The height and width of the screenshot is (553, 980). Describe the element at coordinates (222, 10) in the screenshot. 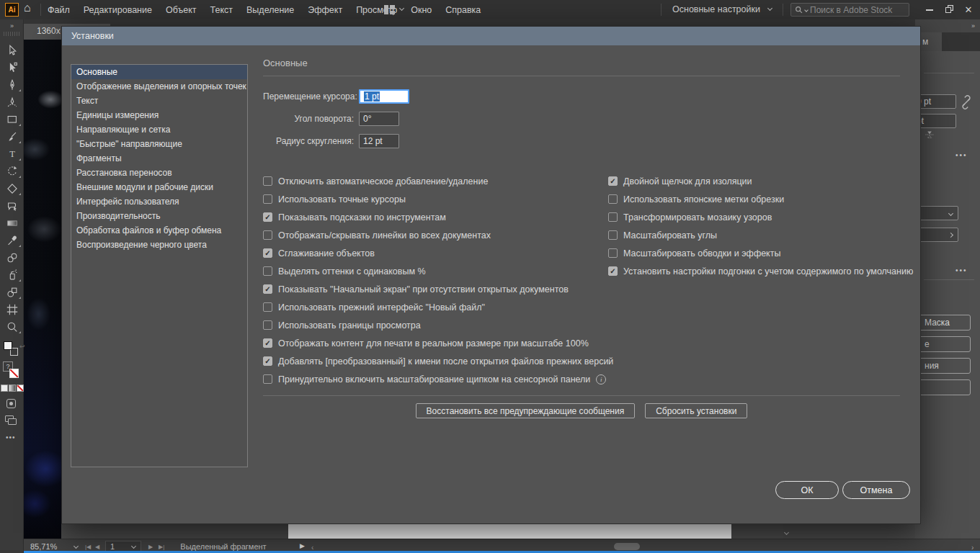

I see `menu-item: Текст` at that location.